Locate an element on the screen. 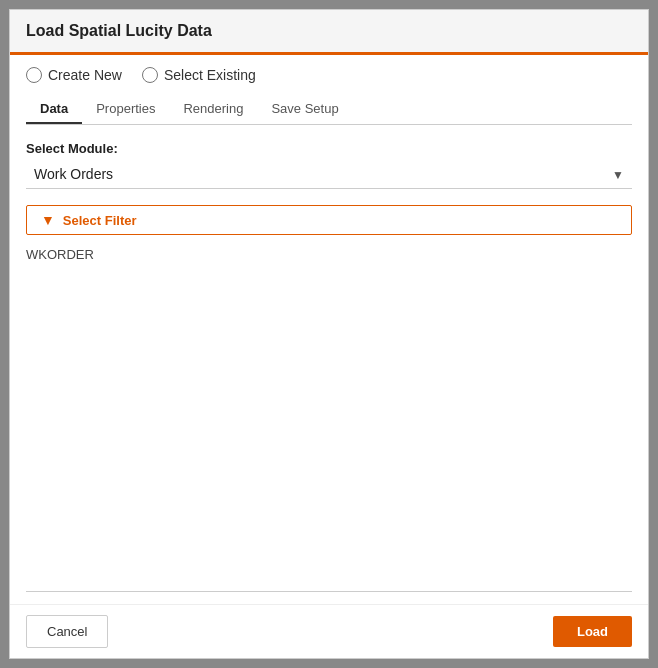 This screenshot has height=668, width=658. select-existing-label: Select Existing is located at coordinates (210, 75).